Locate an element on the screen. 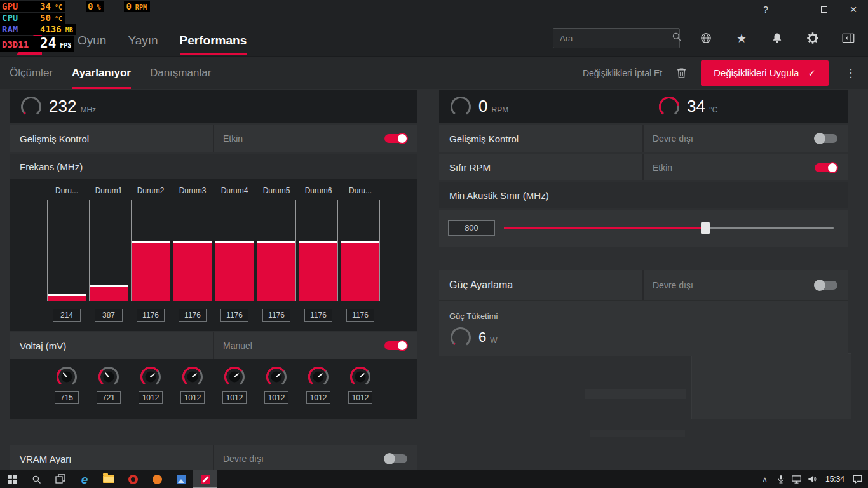 This screenshot has height=488, width=868. performance-subnav: Ölçümler Ayarlanıyor Danışmanlar Değişik… is located at coordinates (434, 72).